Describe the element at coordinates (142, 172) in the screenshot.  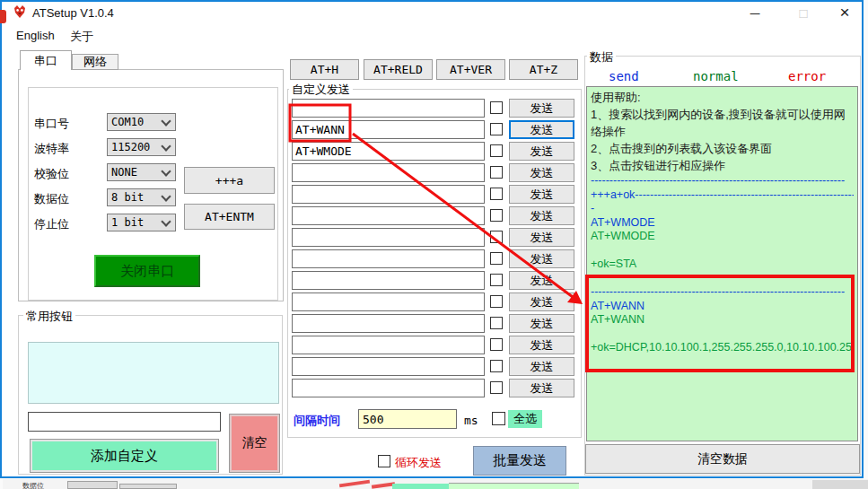
I see `parity-select: NONE` at that location.